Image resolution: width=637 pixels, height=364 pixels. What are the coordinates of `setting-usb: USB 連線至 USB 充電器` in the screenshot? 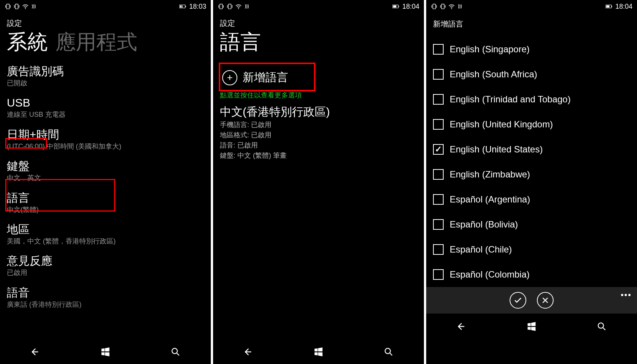 It's located at (105, 108).